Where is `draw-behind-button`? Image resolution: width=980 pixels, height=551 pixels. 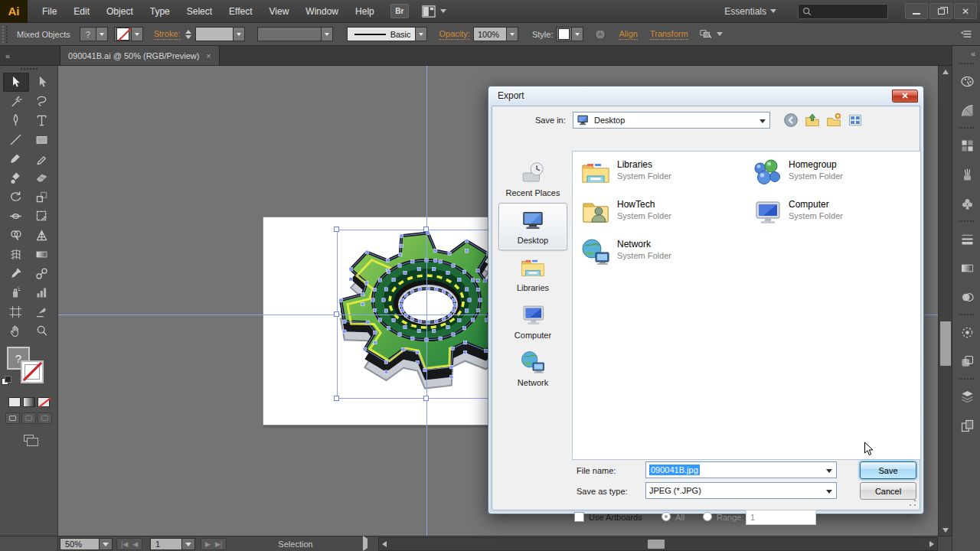 draw-behind-button is located at coordinates (29, 418).